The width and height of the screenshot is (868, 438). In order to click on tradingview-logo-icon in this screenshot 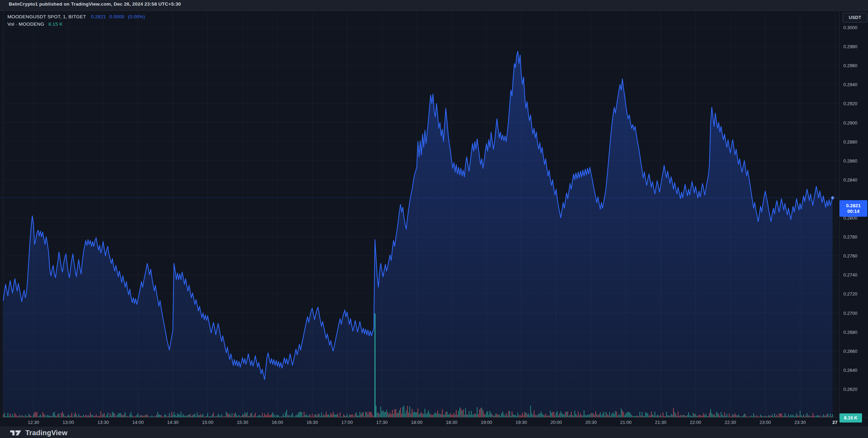, I will do `click(16, 433)`.